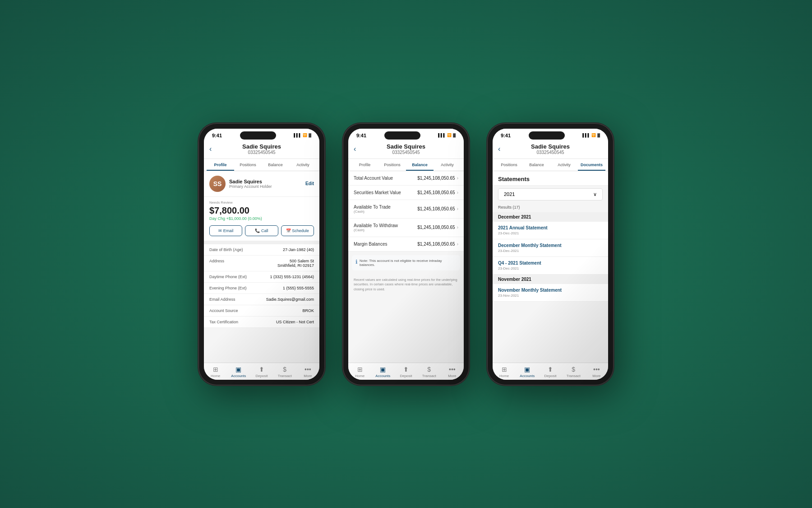 This screenshot has width=812, height=508. Describe the element at coordinates (596, 376) in the screenshot. I see `nav-more-label-3: More` at that location.